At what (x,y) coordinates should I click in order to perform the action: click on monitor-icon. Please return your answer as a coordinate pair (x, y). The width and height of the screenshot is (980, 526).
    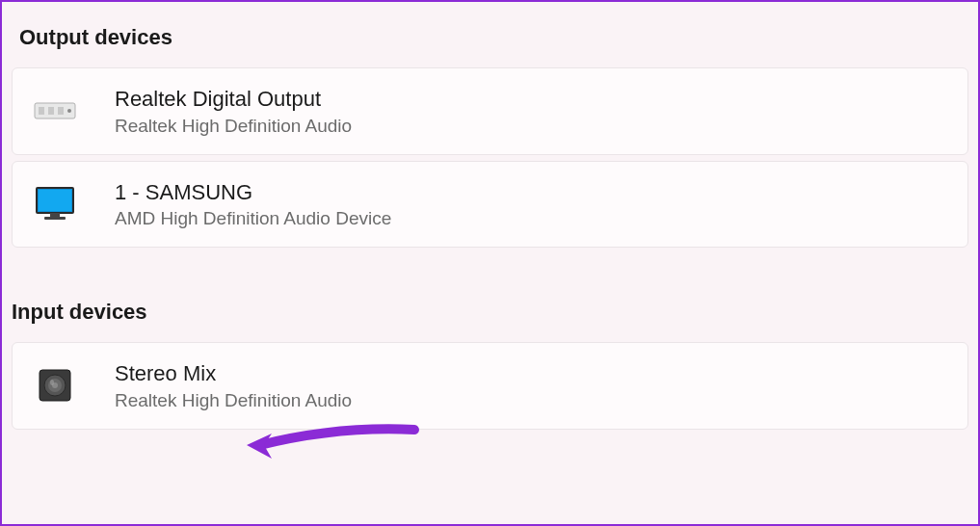
    Looking at the image, I should click on (55, 204).